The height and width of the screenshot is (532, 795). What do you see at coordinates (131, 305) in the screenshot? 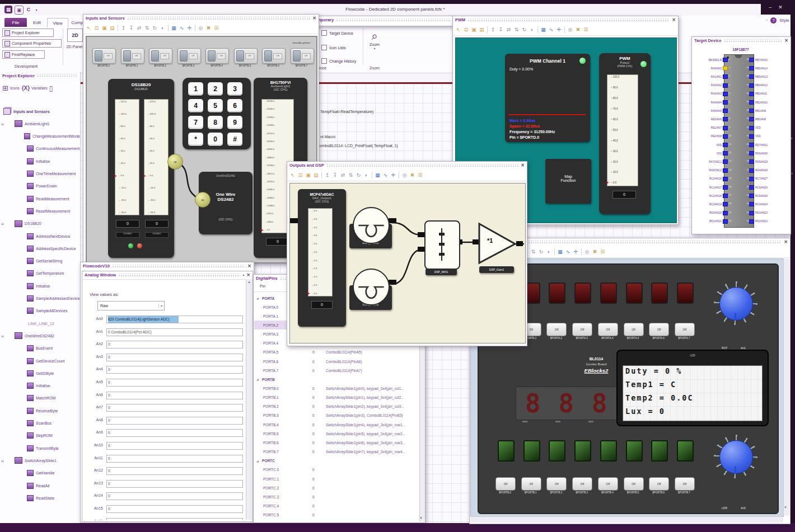
I see `view-as-dropdown: Raw▾` at bounding box center [131, 305].